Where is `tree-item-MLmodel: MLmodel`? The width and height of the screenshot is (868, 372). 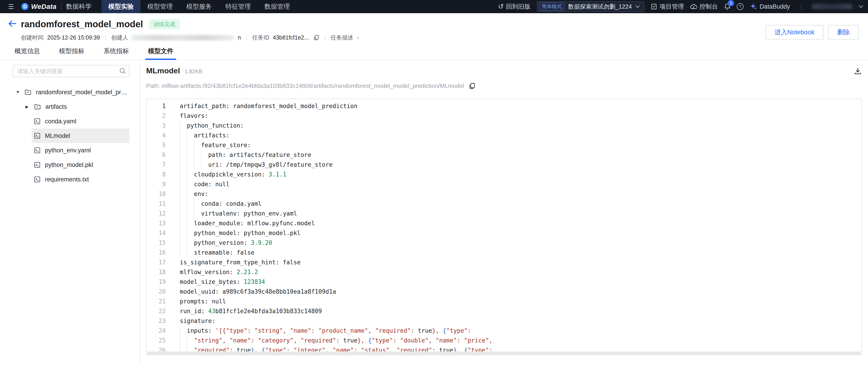
tree-item-MLmodel: MLmodel is located at coordinates (81, 136).